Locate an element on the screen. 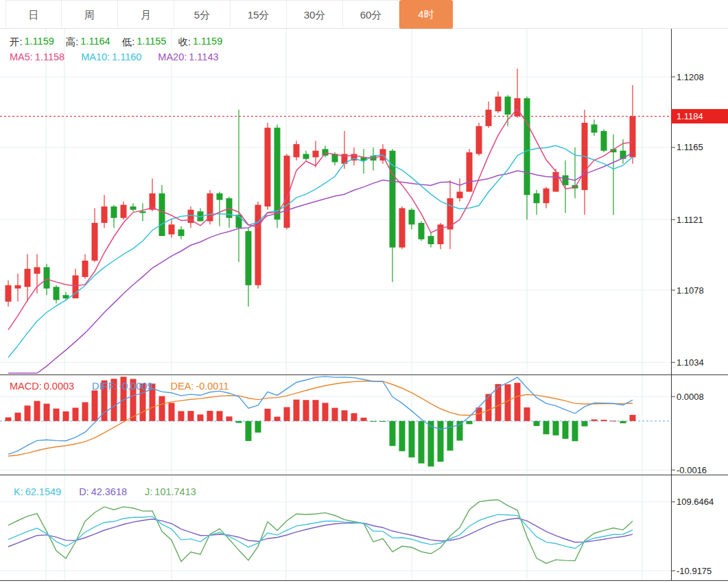 This screenshot has height=583, width=728. legend-ohlc-item: 高:1.1164 is located at coordinates (88, 43).